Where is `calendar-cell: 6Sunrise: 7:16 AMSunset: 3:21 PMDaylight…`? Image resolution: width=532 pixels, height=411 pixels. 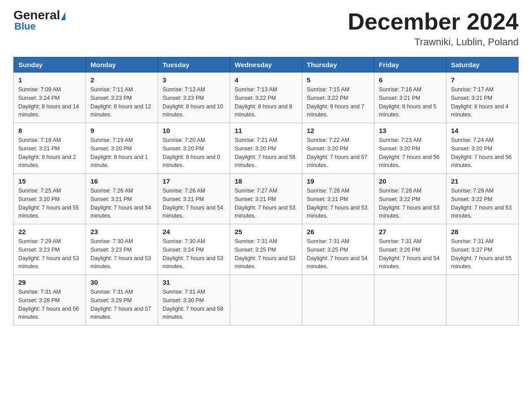 calendar-cell: 6Sunrise: 7:16 AMSunset: 3:21 PMDaylight… is located at coordinates (410, 98).